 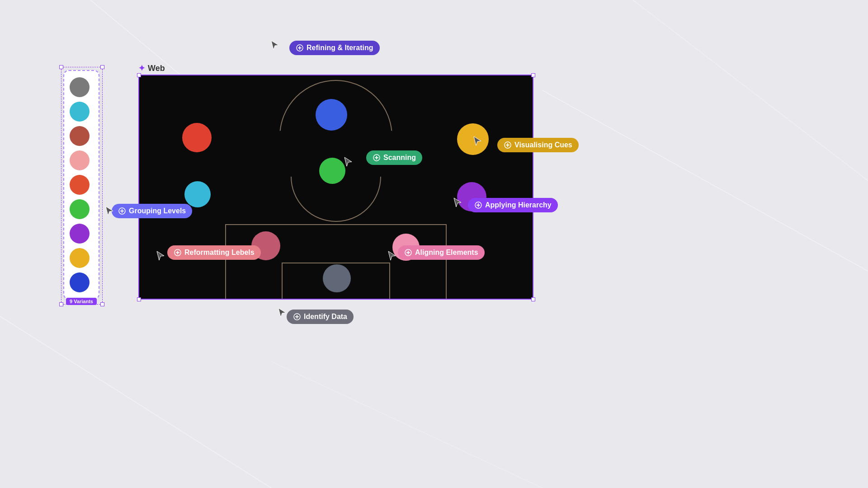 What do you see at coordinates (81, 185) in the screenshot?
I see `color-palette-sidebar: 9 Variants` at bounding box center [81, 185].